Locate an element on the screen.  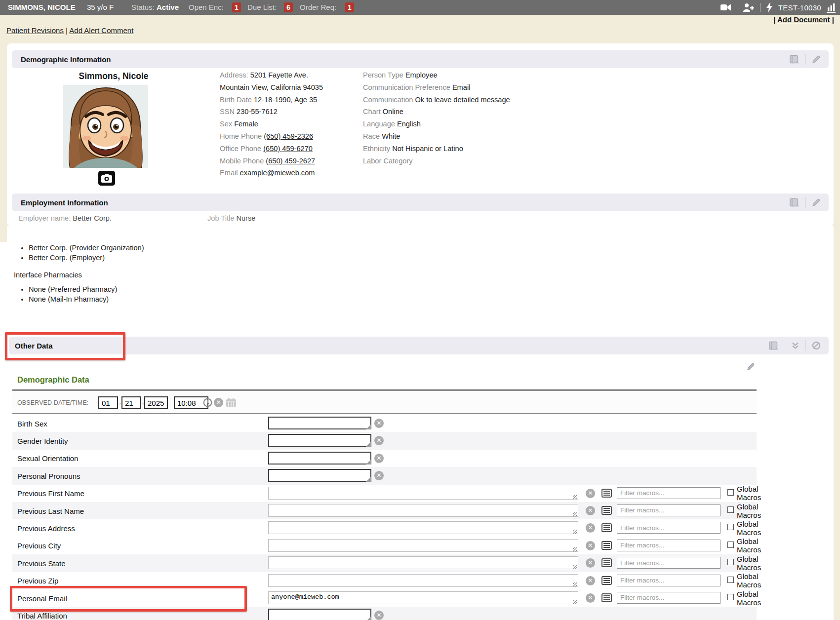
field-value-link: example@mieweb.com is located at coordinates (278, 173).